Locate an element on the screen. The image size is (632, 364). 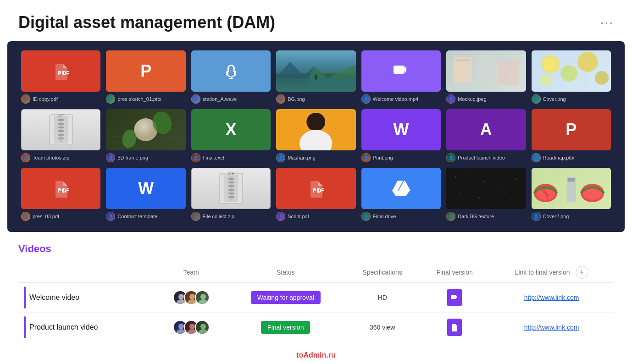
more-options-button: ··· is located at coordinates (607, 22).